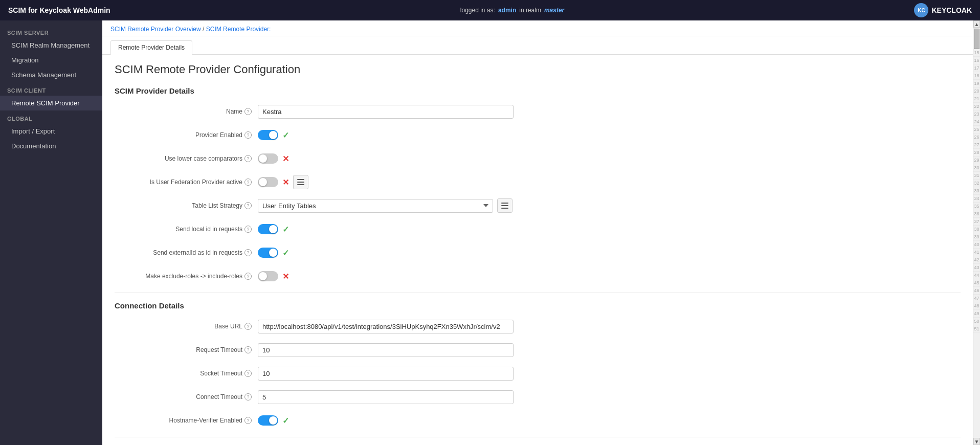  What do you see at coordinates (248, 326) in the screenshot?
I see `base-url-info-icon: ?` at bounding box center [248, 326].